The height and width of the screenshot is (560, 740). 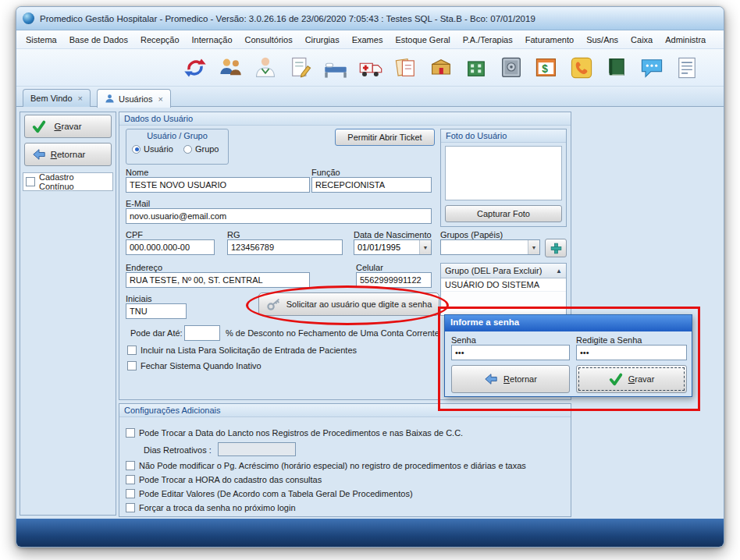 I want to click on endereco-input, so click(x=218, y=280).